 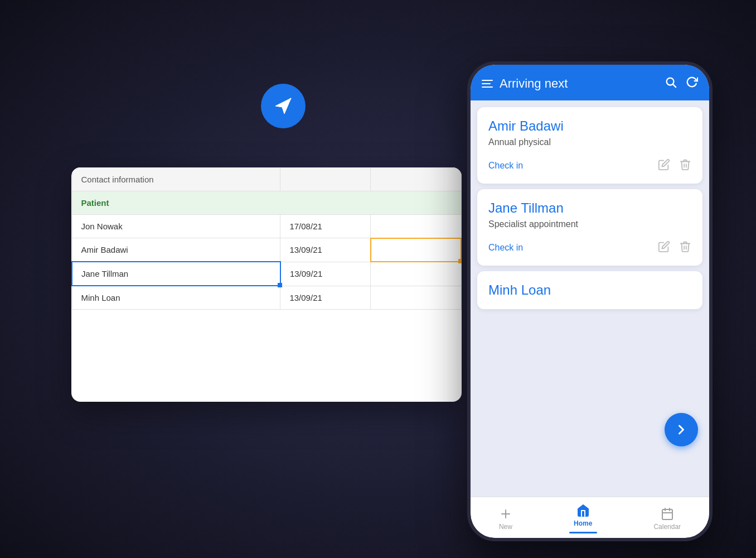 What do you see at coordinates (583, 519) in the screenshot?
I see `nav-item-home: Home` at bounding box center [583, 519].